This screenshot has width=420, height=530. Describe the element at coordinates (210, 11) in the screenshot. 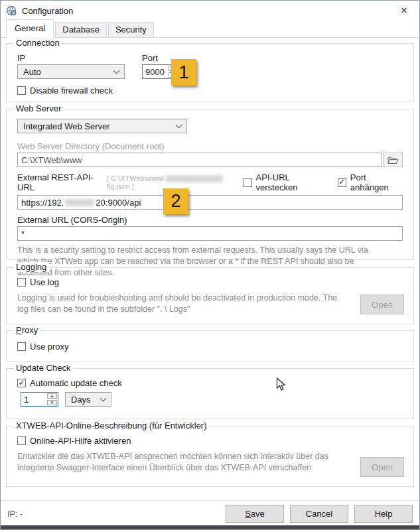

I see `title-bar: Configuration ×` at that location.